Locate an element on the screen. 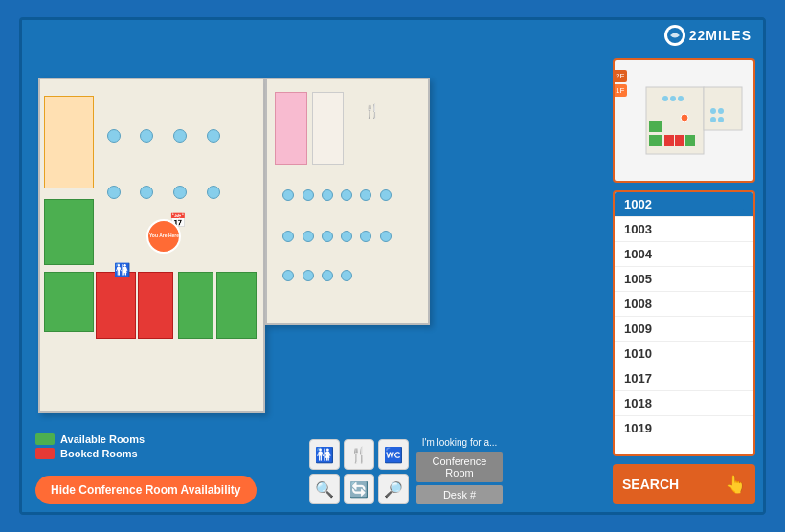 The image size is (785, 532). desk-r6 is located at coordinates (386, 195).